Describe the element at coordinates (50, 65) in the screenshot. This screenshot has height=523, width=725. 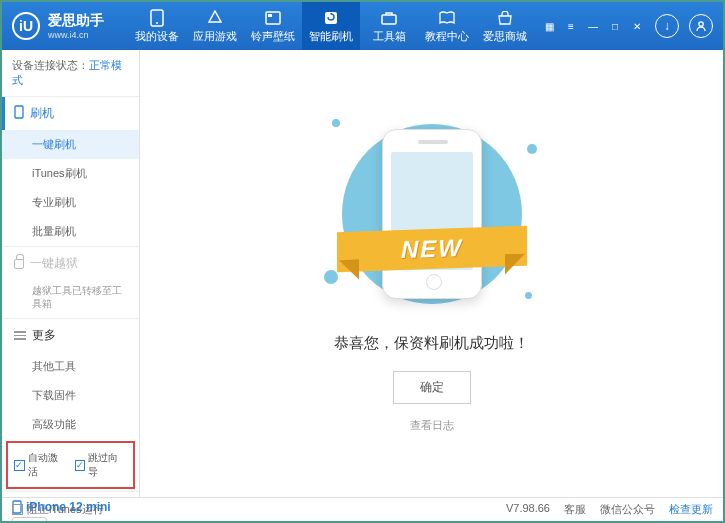
I see `status-label: 设备连接状态：` at that location.